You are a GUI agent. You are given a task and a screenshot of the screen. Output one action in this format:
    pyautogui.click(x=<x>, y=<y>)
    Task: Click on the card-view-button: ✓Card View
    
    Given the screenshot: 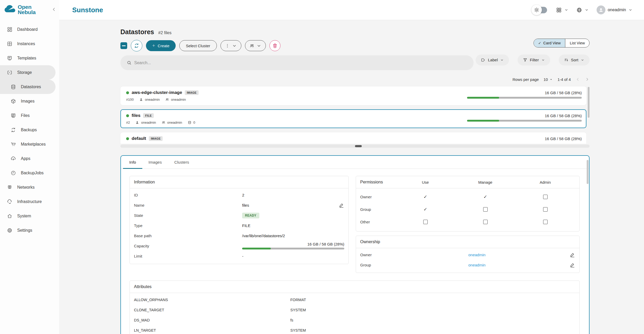 What is the action you would take?
    pyautogui.click(x=549, y=43)
    